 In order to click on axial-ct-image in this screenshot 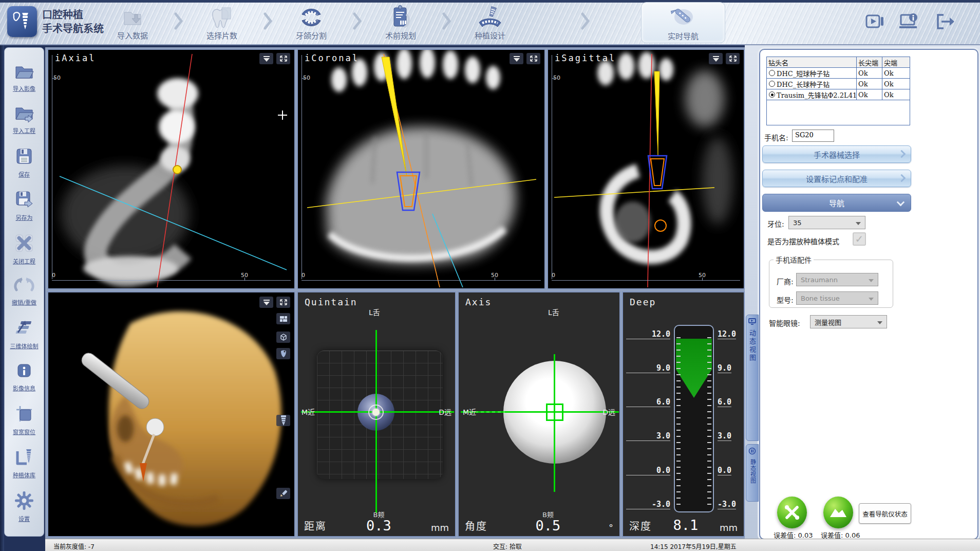, I will do `click(172, 169)`.